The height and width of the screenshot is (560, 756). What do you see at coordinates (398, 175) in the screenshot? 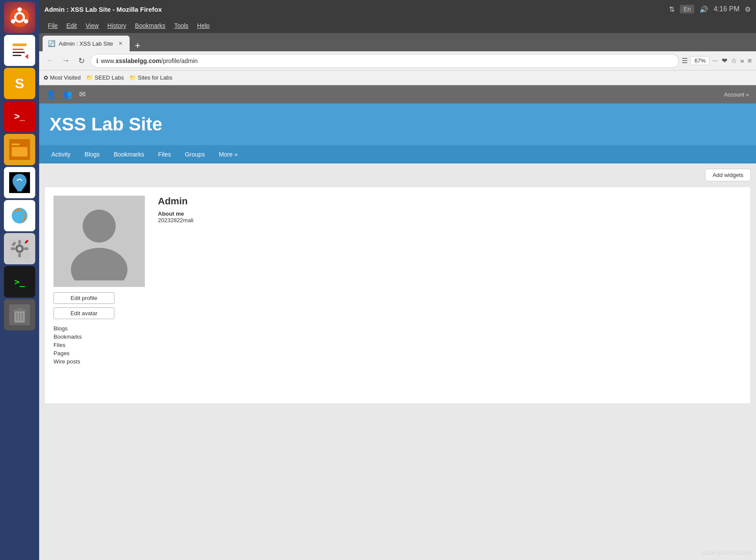
I see `widget-bar: Add widgets` at bounding box center [398, 175].